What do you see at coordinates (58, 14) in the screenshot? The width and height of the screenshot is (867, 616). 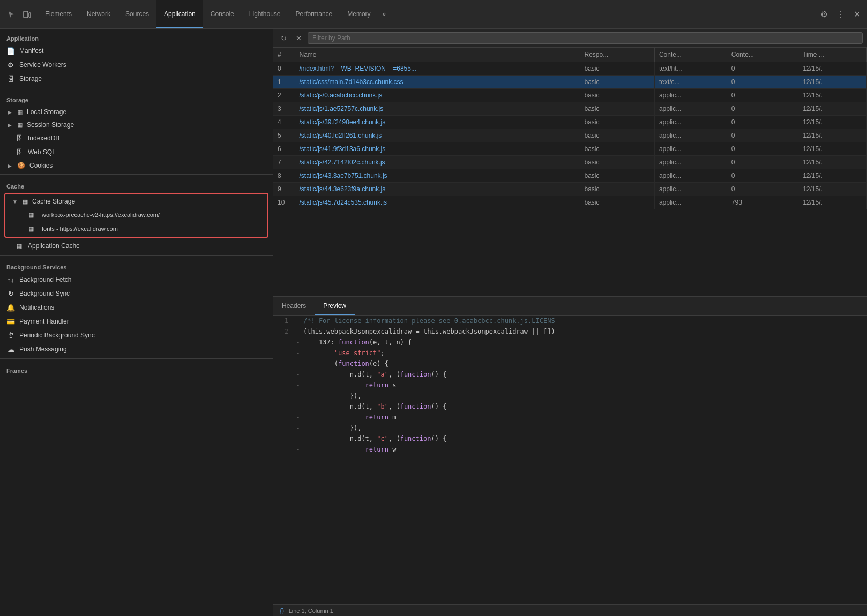 I see `tab-elements: Elements` at bounding box center [58, 14].